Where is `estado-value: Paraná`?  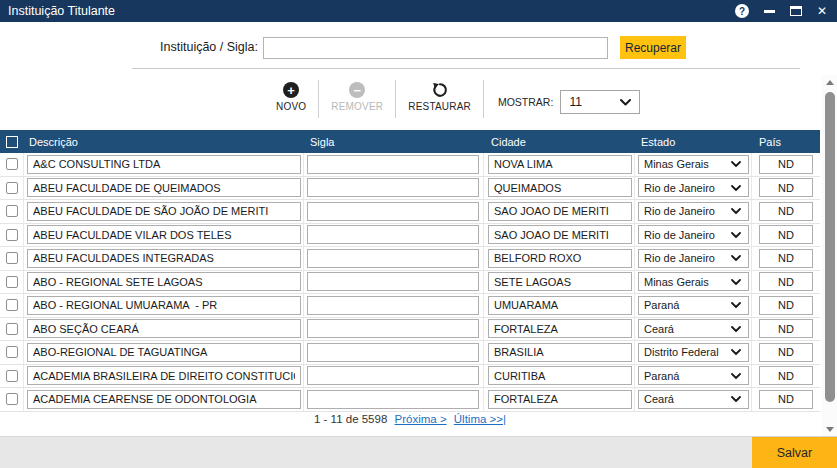
estado-value: Paraná is located at coordinates (662, 305).